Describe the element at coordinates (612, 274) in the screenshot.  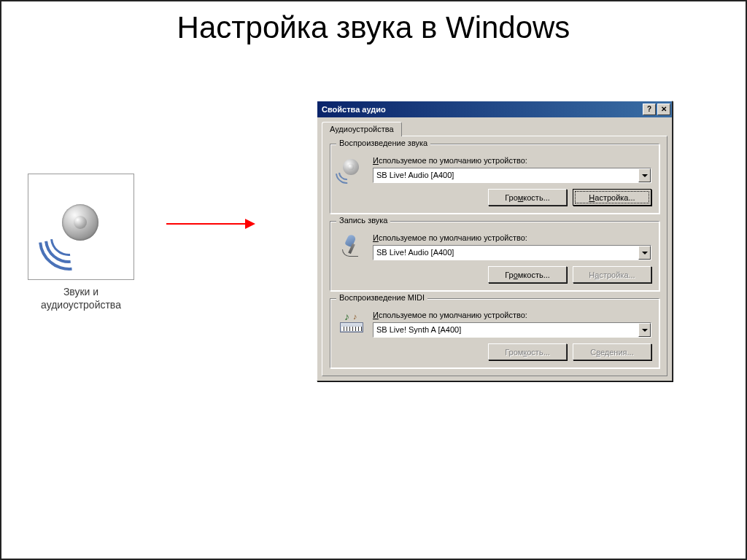
I see `recording-settings-button: Настройка...` at that location.